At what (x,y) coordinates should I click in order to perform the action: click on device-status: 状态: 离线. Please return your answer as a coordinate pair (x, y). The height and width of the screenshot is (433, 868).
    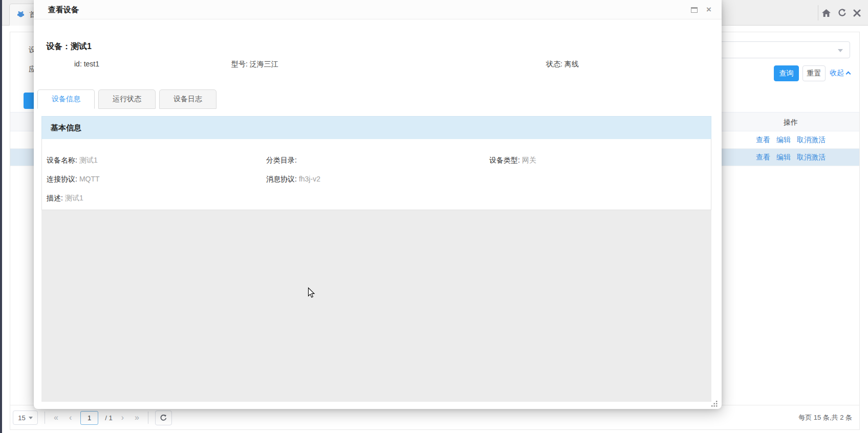
    Looking at the image, I should click on (562, 64).